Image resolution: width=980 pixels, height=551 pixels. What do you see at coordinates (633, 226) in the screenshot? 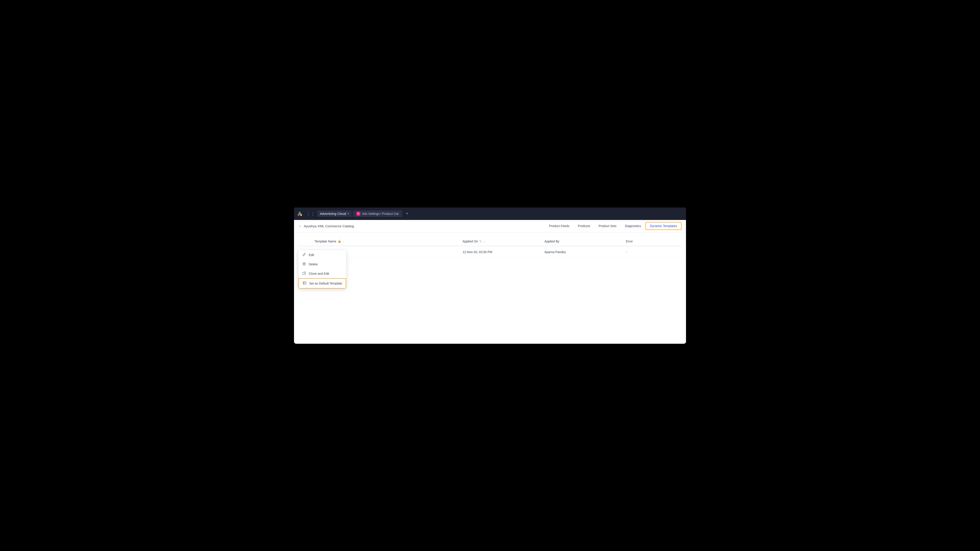
I see `tab-diagnostics: Diagnostics` at bounding box center [633, 226].